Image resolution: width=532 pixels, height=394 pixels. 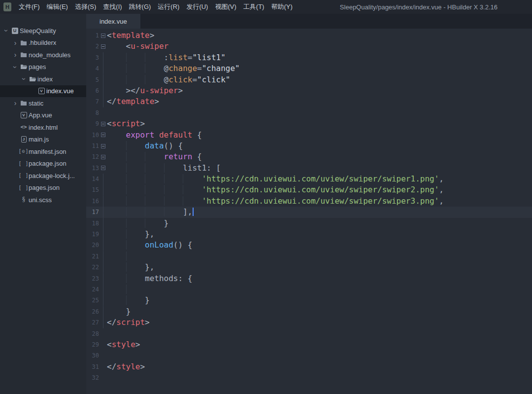 I want to click on code-line-10: 10 export default {, so click(x=309, y=135).